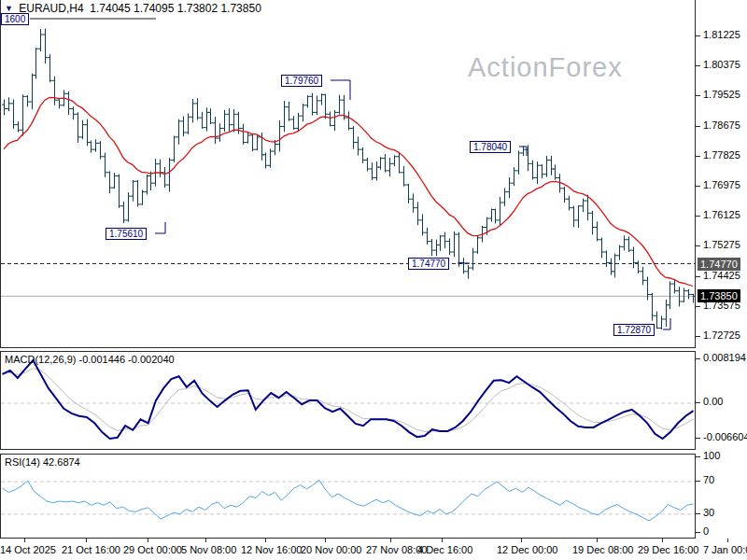 The height and width of the screenshot is (560, 747). I want to click on time-axis: 14 Oct 202521 Oct 16:0029 Oct 00:005 Nov…, so click(374, 549).